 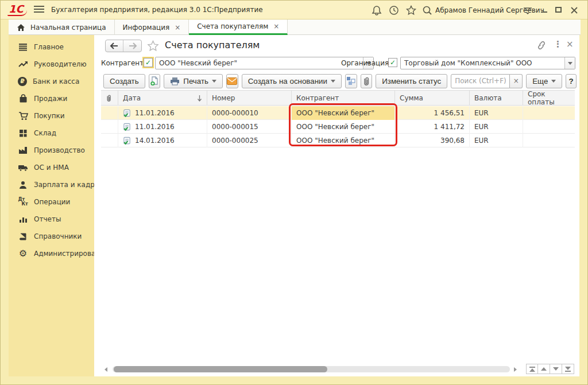 What do you see at coordinates (351, 81) in the screenshot?
I see `document-structure-button` at bounding box center [351, 81].